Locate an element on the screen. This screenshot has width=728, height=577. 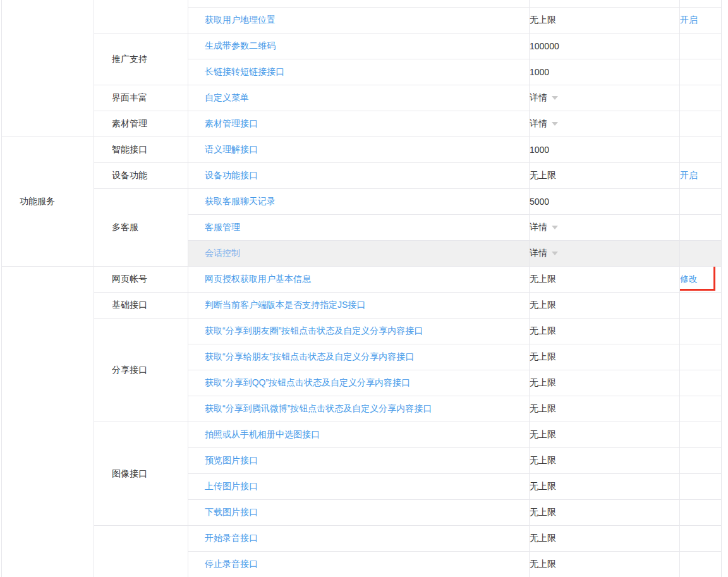
api-link: 生成带参数二维码 is located at coordinates (240, 46).